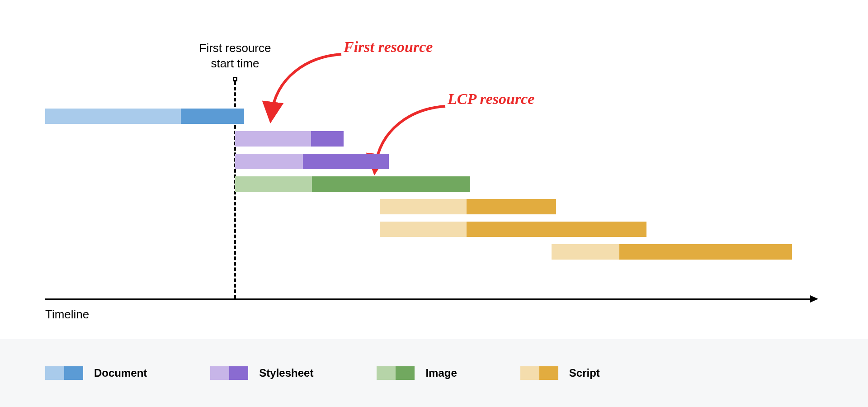 This screenshot has width=868, height=407. What do you see at coordinates (235, 63) in the screenshot?
I see `marker-label-line2: start time` at bounding box center [235, 63].